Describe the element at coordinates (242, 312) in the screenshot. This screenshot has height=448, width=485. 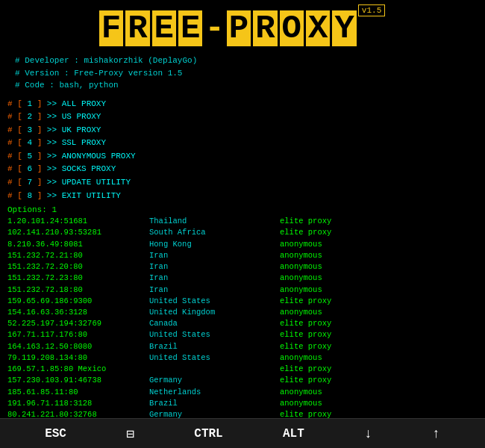
I see `table-row: 154.16.63.36:3128United Kingdomanonymous` at that location.